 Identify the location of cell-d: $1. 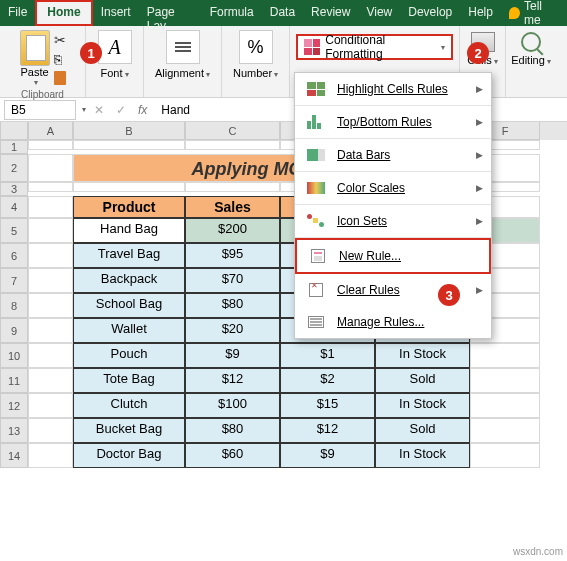
(328, 356).